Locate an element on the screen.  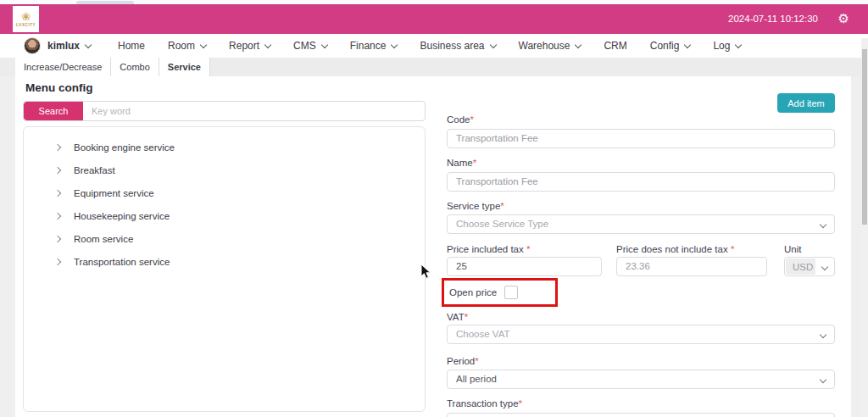
tree-item-booking-engine-service: Booking engine service is located at coordinates (224, 147).